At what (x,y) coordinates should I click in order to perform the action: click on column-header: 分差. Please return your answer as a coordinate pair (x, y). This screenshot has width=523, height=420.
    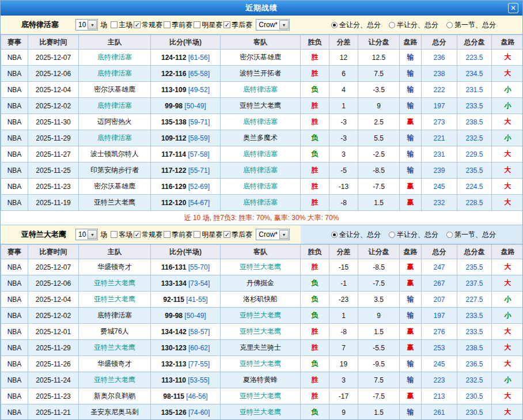
    Looking at the image, I should click on (344, 43).